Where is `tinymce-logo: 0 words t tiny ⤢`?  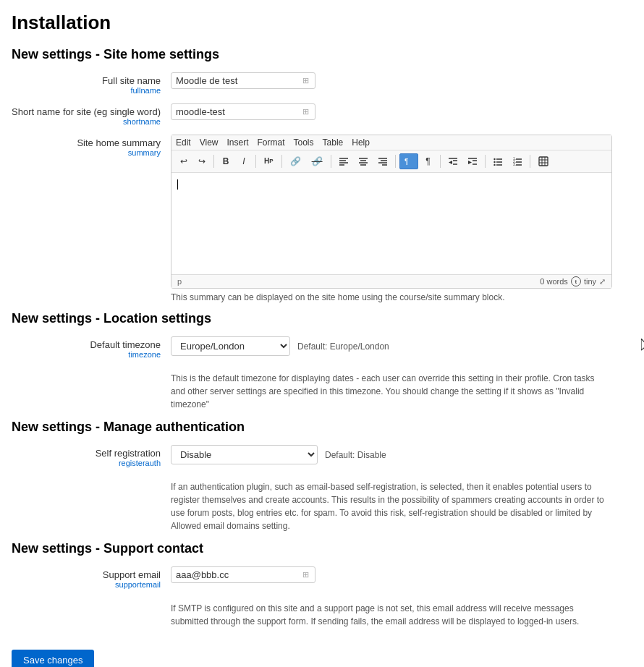
tinymce-logo: 0 words t tiny ⤢ is located at coordinates (573, 281).